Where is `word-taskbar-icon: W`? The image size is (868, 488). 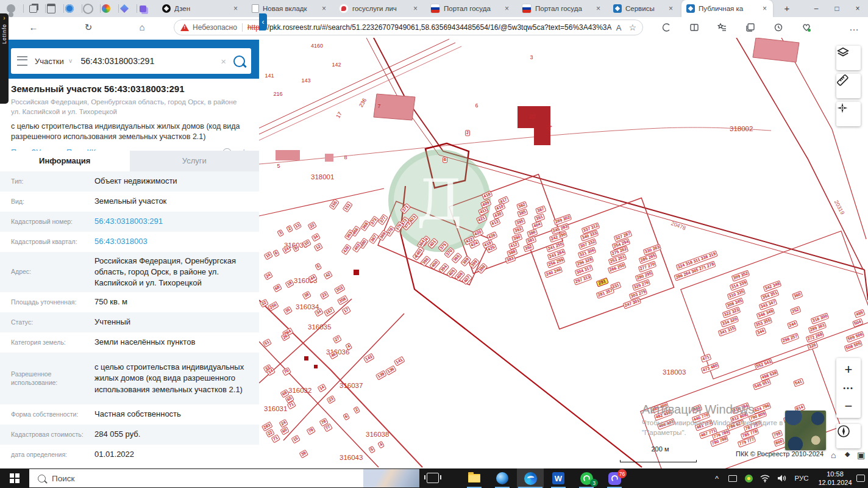
word-taskbar-icon: W is located at coordinates (558, 478).